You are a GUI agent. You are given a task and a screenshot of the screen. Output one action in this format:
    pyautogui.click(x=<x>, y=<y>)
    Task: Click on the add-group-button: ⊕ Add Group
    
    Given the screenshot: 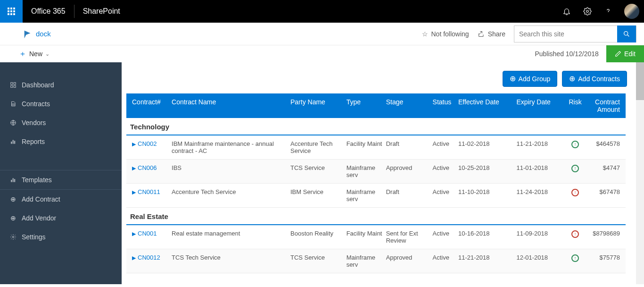 What is the action you would take?
    pyautogui.click(x=530, y=79)
    